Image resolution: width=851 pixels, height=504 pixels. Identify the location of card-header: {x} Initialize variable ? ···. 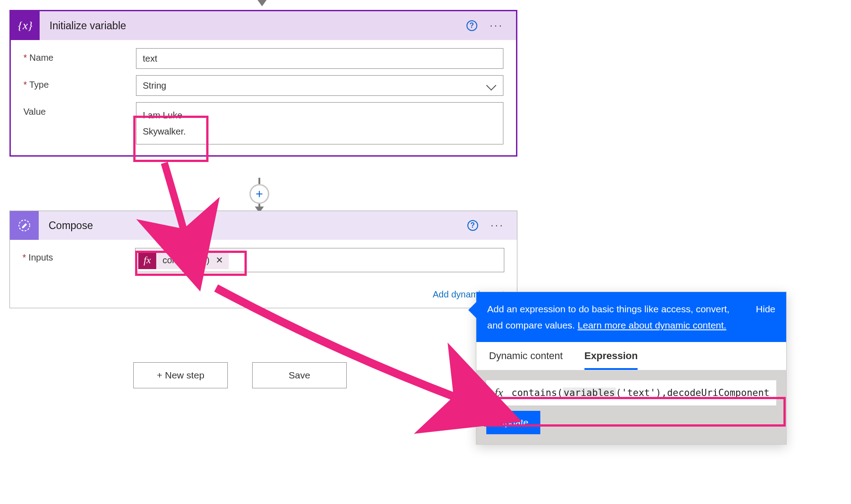
(263, 26).